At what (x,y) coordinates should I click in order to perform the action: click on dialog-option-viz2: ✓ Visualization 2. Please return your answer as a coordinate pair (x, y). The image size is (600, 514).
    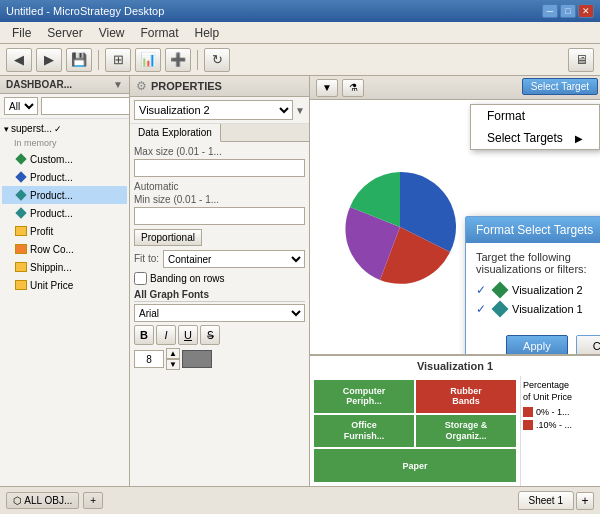
    Looking at the image, I should click on (538, 290).